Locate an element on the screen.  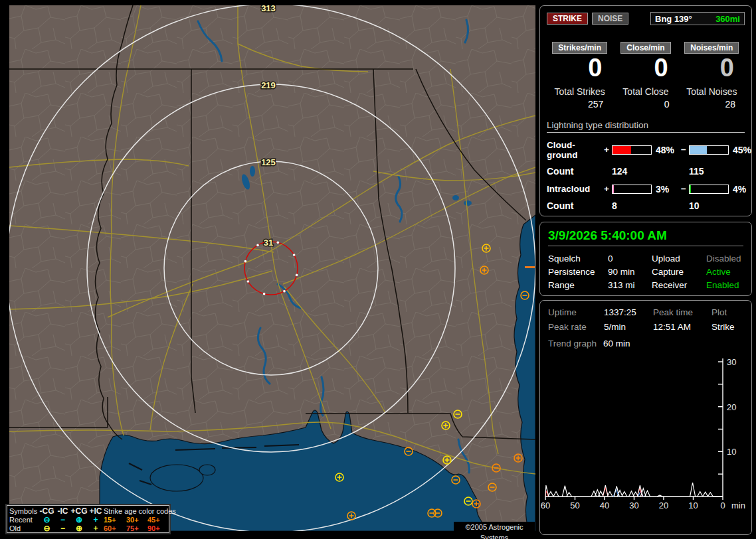
cloud-ground-row: Cloud-ground + 48% − 45% is located at coordinates (646, 150).